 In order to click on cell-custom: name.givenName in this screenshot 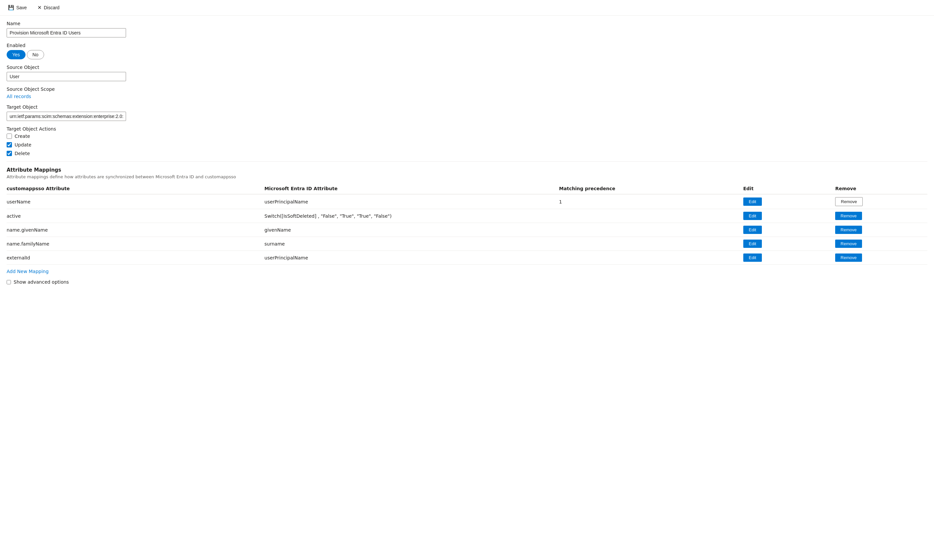, I will do `click(136, 230)`.